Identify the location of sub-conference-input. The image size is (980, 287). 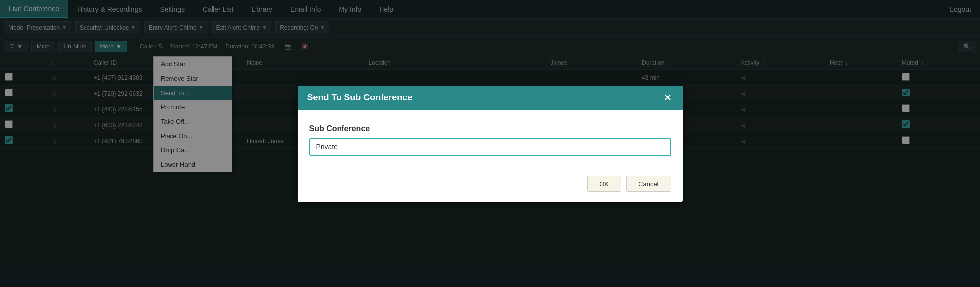
(490, 147).